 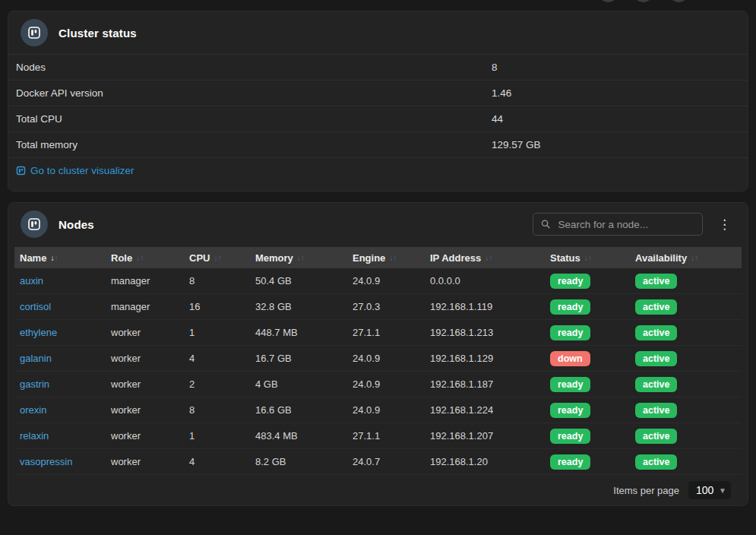 What do you see at coordinates (378, 490) in the screenshot?
I see `nodes-table-footer: Items per page 100 ▼` at bounding box center [378, 490].